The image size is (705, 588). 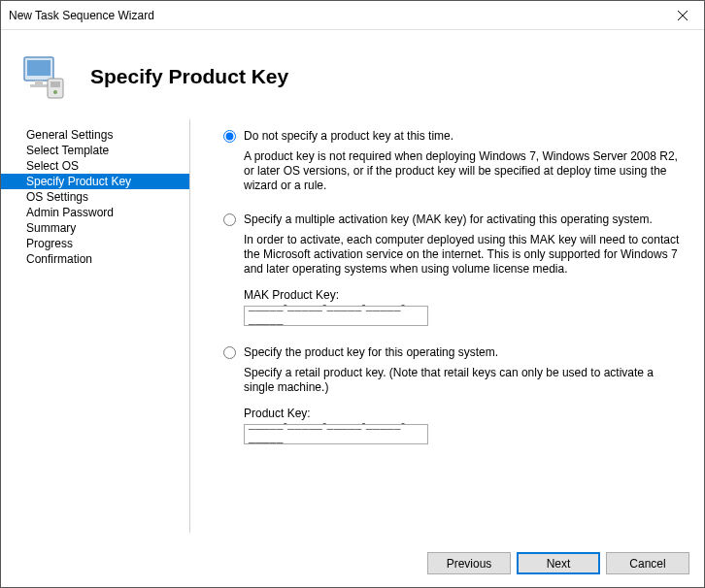 What do you see at coordinates (349, 136) in the screenshot?
I see `option-no-key-label: Do not specify a product key at this tim…` at bounding box center [349, 136].